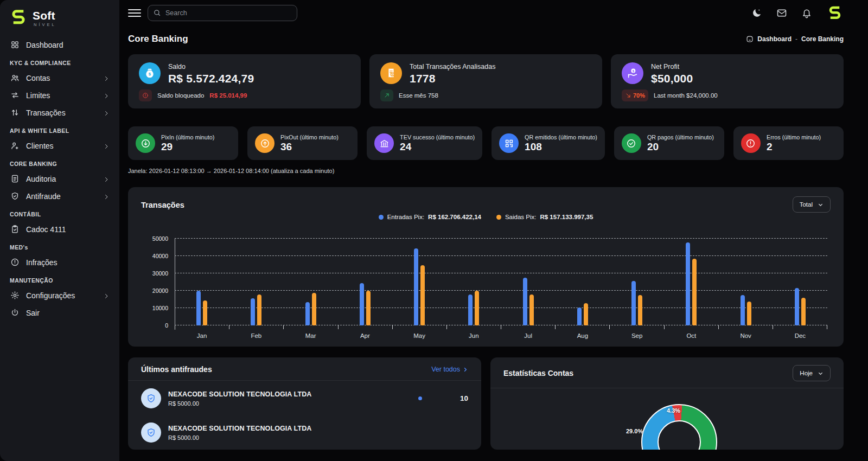  What do you see at coordinates (60, 95) in the screenshot?
I see `sidebar-item-limites: Limites` at bounding box center [60, 95].